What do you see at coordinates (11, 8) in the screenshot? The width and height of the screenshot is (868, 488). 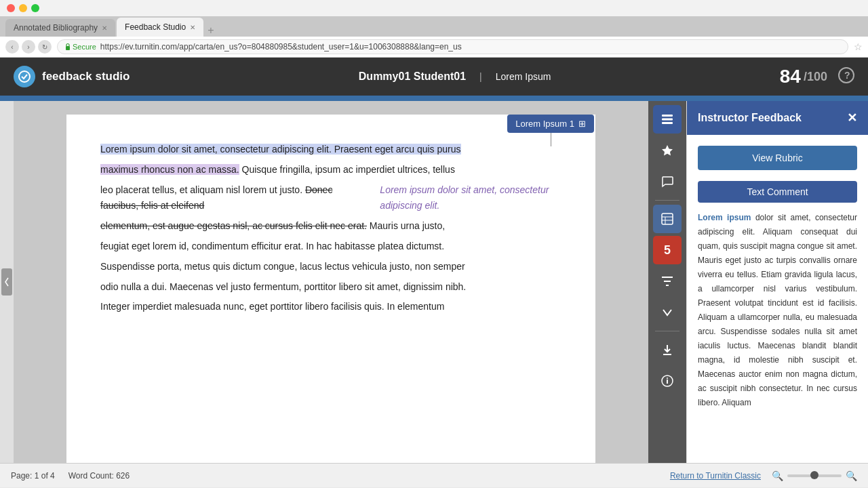 I see `traffic-light-close` at bounding box center [11, 8].